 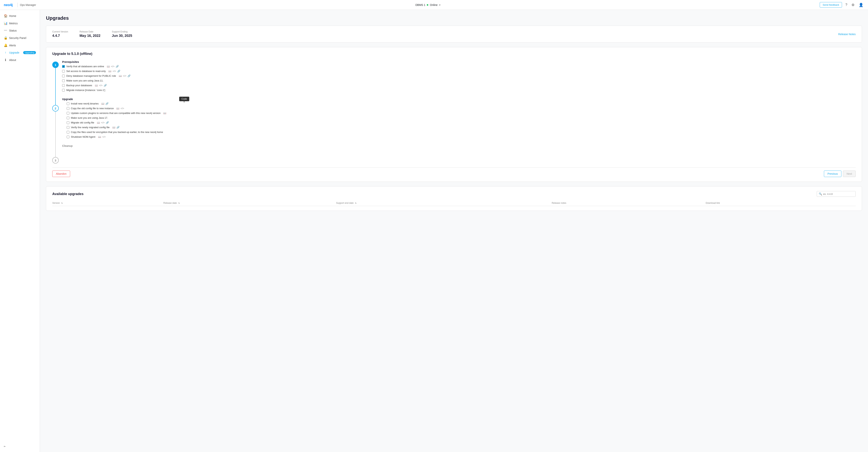 I want to click on prerequisites-checklist: Verify that all databases are online 📖 <…, so click(x=459, y=78).